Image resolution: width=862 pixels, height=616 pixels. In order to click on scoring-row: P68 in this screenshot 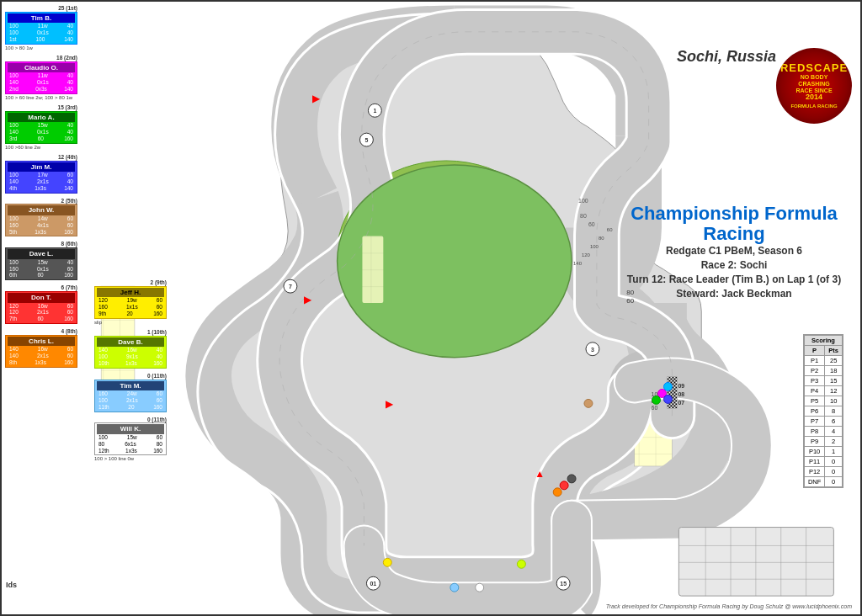, I will do `click(823, 412)`.